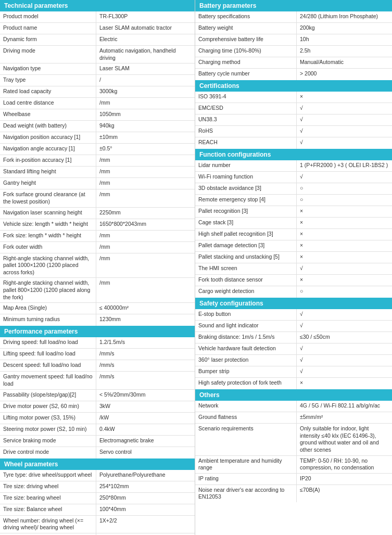 The width and height of the screenshot is (392, 535). I want to click on param-label: Vehicle hardware fault detection, so click(246, 349).